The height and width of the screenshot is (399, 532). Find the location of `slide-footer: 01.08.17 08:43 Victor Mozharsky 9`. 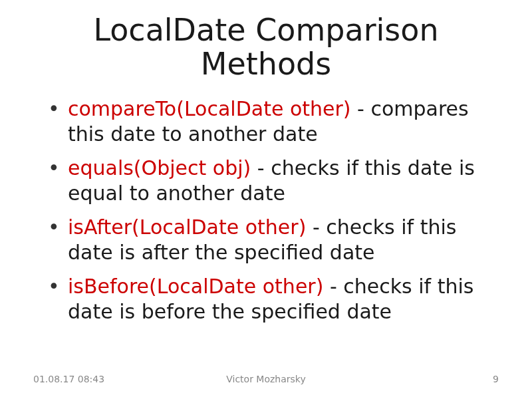

slide-footer: 01.08.17 08:43 Victor Mozharsky 9 is located at coordinates (266, 379).